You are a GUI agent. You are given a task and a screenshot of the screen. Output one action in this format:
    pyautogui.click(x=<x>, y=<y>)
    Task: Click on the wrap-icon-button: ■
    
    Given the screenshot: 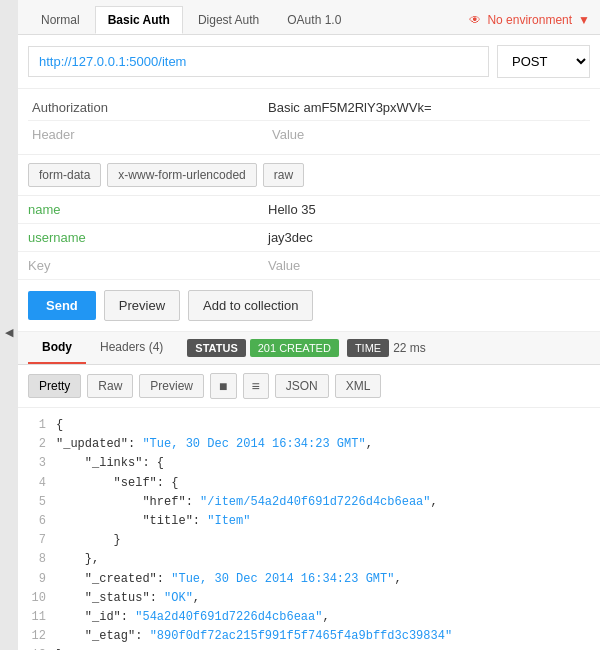 What is the action you would take?
    pyautogui.click(x=223, y=386)
    